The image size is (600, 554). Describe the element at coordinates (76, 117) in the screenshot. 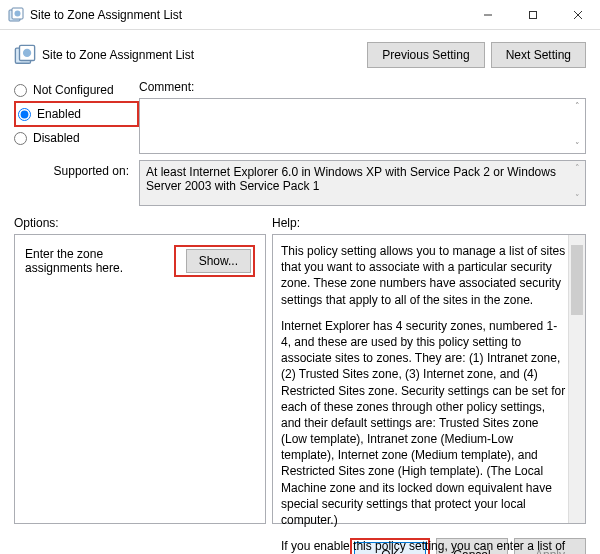

I see `state-radio-group: Not Configured Enabled Disabled` at that location.